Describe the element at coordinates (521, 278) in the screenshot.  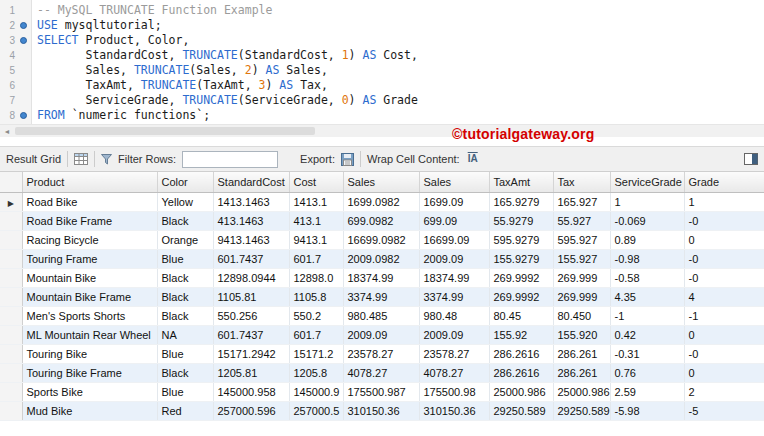
I see `grid-cell: 269.9992` at that location.